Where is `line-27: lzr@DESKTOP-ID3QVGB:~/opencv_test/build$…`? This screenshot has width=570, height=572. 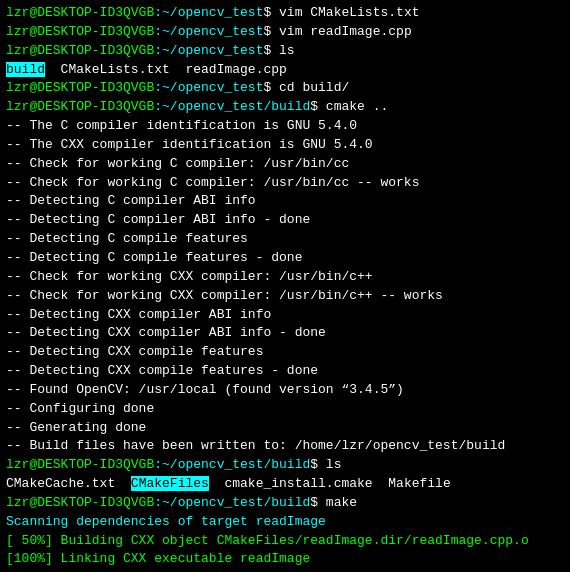 line-27: lzr@DESKTOP-ID3QVGB:~/opencv_test/build$… is located at coordinates (285, 504).